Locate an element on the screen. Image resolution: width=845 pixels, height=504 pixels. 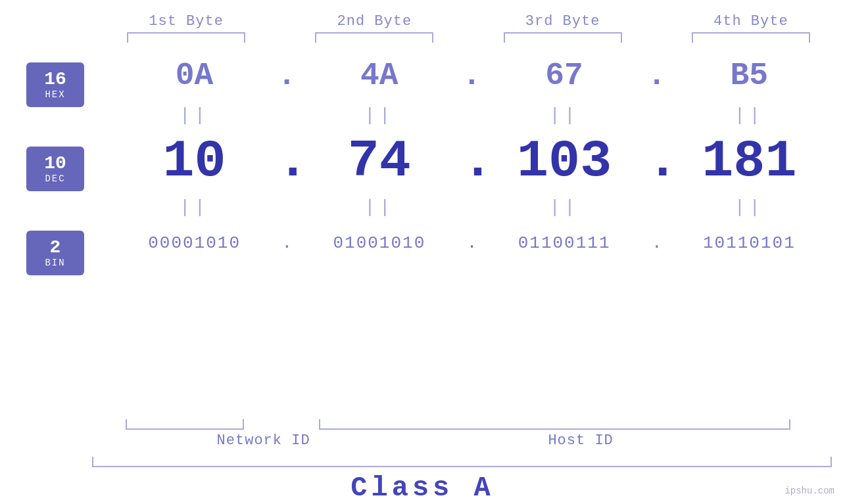
bin-value-4: 10110101 is located at coordinates (750, 243).